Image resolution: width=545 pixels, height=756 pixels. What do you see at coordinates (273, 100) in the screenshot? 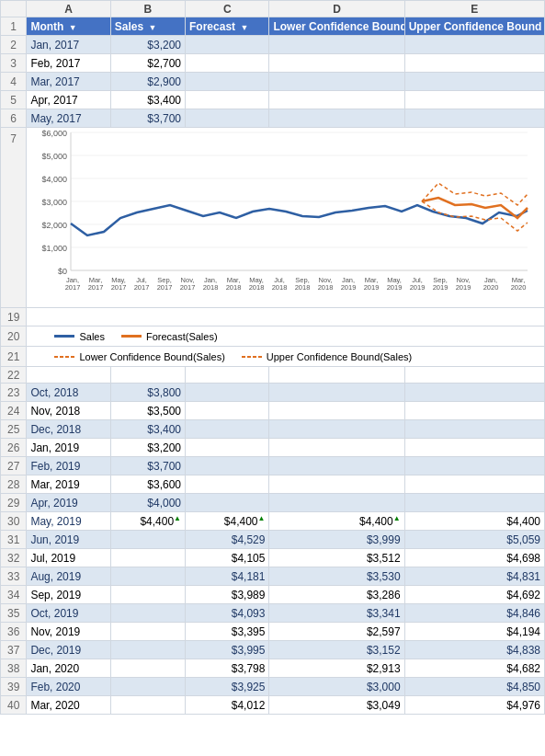
I see `table-row: 5 Apr, 2017 $3,400` at bounding box center [273, 100].